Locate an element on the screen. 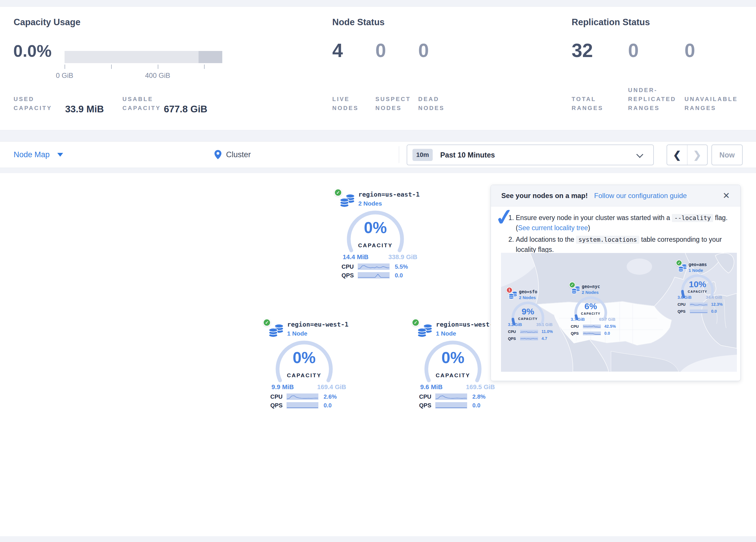 Image resolution: width=756 pixels, height=542 pixels. cpu-value: 11.0% is located at coordinates (547, 332).